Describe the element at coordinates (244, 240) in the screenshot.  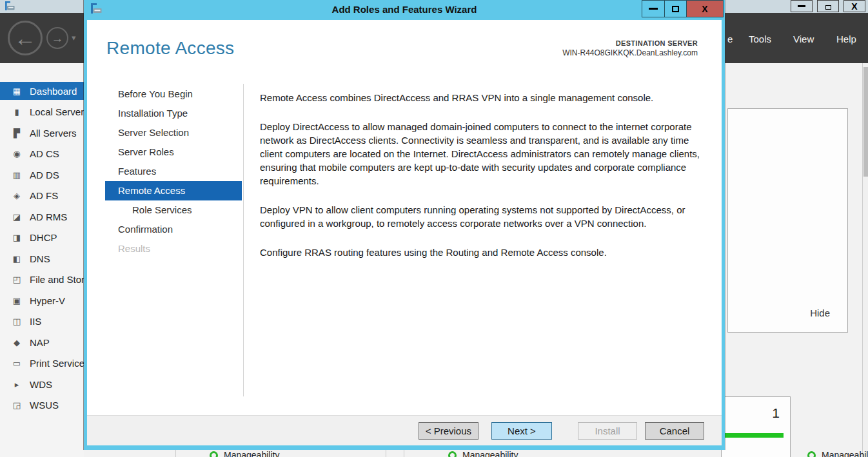
I see `divider` at that location.